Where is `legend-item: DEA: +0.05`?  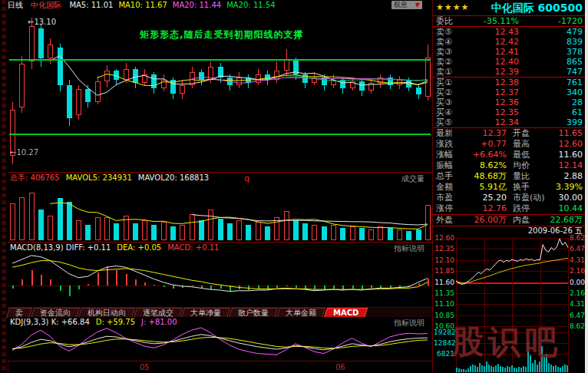 legend-item: DEA: +0.05 is located at coordinates (139, 247).